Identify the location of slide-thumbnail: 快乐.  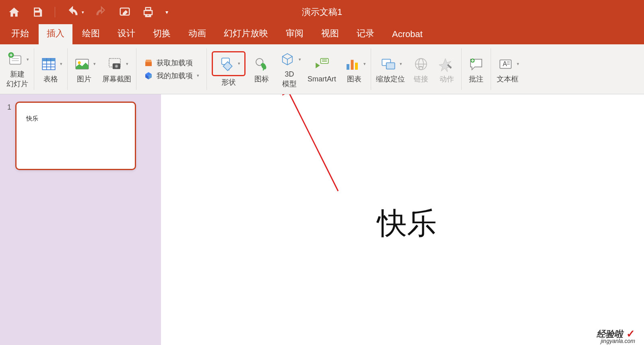
(76, 136).